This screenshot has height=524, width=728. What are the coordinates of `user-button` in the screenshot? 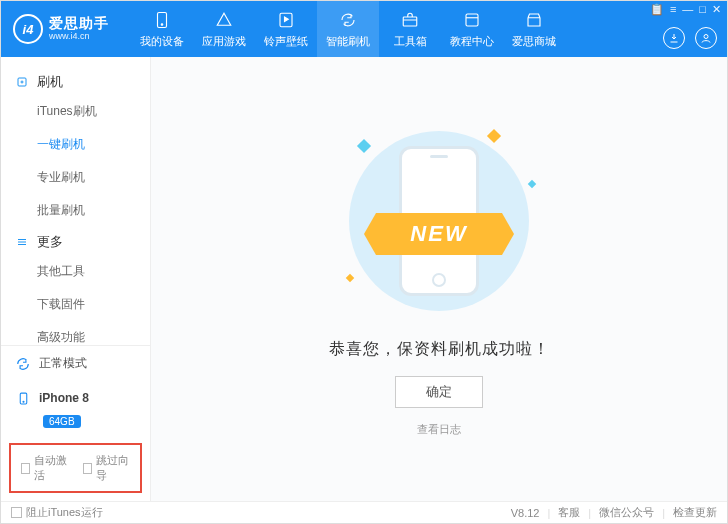 It's located at (706, 38).